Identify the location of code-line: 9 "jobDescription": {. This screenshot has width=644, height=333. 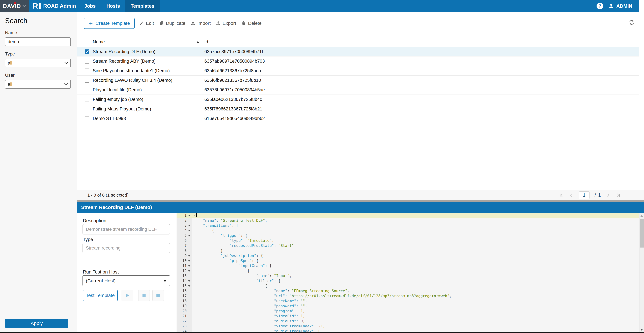
(408, 256).